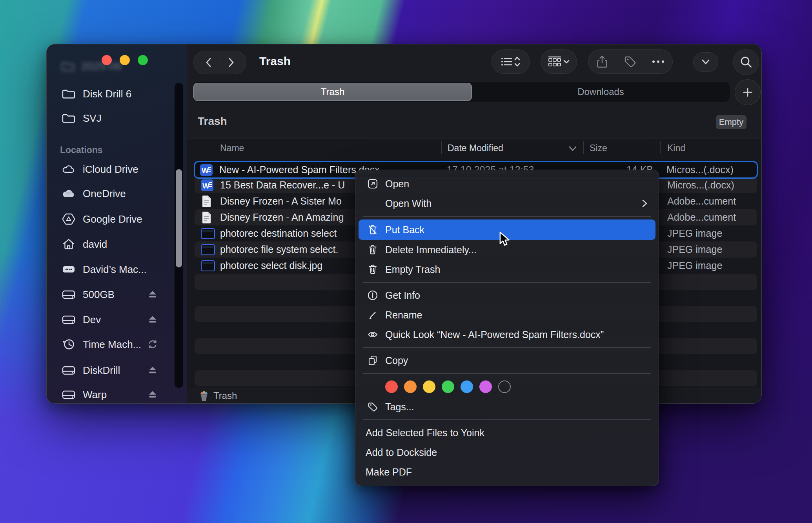 This screenshot has width=812, height=523. I want to click on menu-item-tags: Tags..., so click(507, 407).